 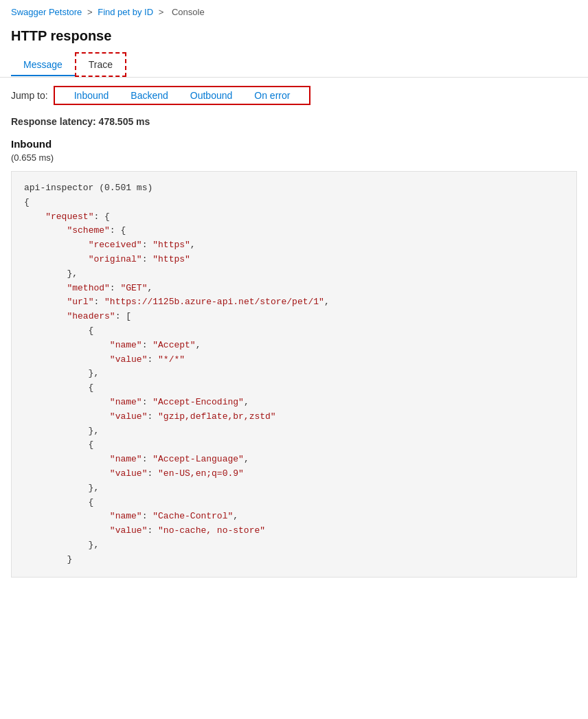 What do you see at coordinates (183, 95) in the screenshot?
I see `jump-links-box: Inbound Backend Outbound On error` at bounding box center [183, 95].